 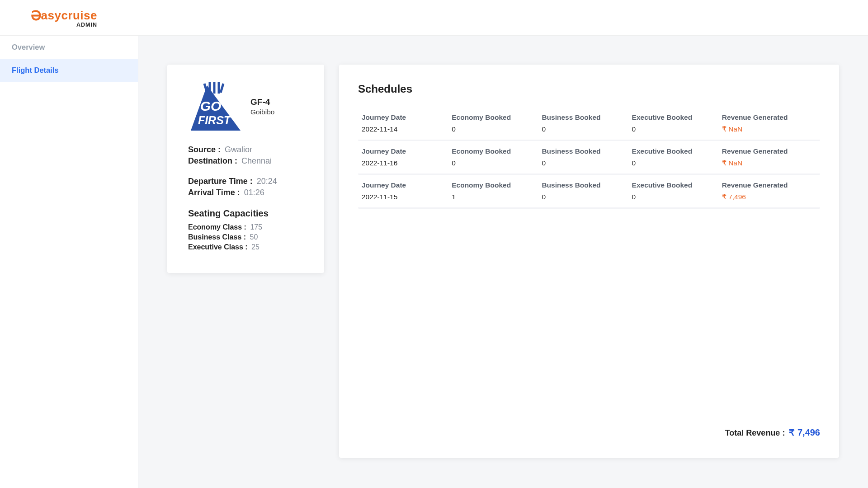 I want to click on flight-info-card: GO FIRST GF-4 Goibibo Source : Gwalior D…, so click(x=246, y=169).